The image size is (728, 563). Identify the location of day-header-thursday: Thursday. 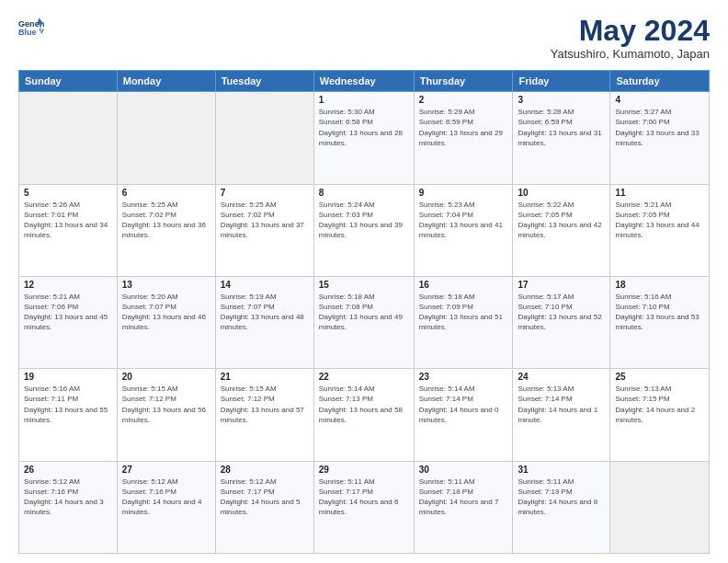
(463, 81).